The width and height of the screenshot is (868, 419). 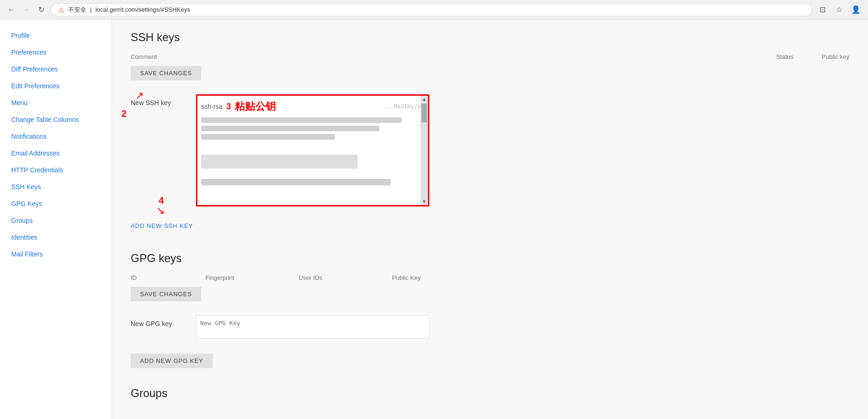 What do you see at coordinates (56, 220) in the screenshot?
I see `sidebar: Profile Preferences Diff Preferences Edi…` at bounding box center [56, 220].